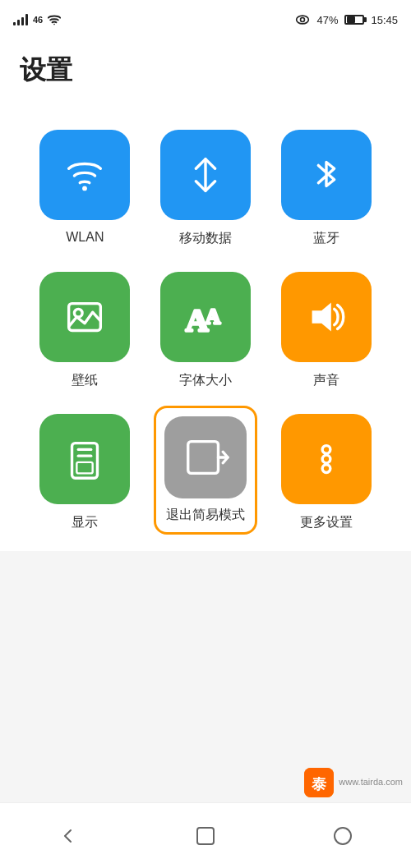 This screenshot has height=868, width=411. I want to click on more-settings-icon-bg, so click(326, 459).